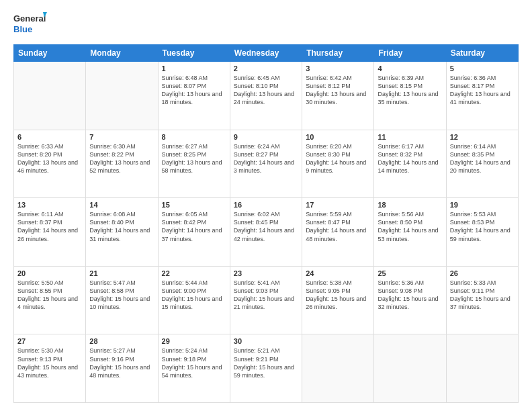  What do you see at coordinates (482, 300) in the screenshot?
I see `calendar-cell: 26Sunrise: 5:33 AM Sunset: 9:11 PM Dayli…` at bounding box center [482, 300].